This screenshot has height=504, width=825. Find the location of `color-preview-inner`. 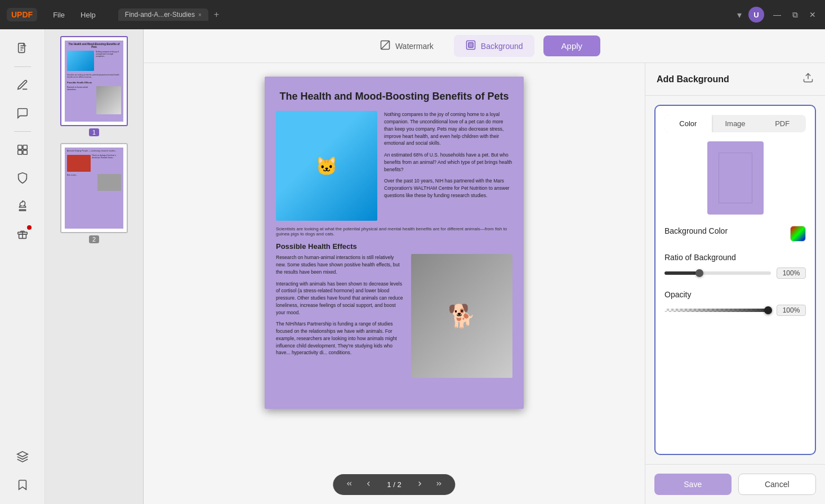

color-preview-inner is located at coordinates (735, 178).